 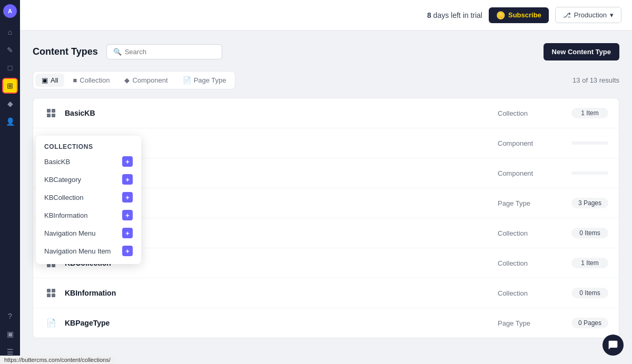 What do you see at coordinates (88, 197) in the screenshot?
I see `dropdown-item: KBCollection +` at bounding box center [88, 197].